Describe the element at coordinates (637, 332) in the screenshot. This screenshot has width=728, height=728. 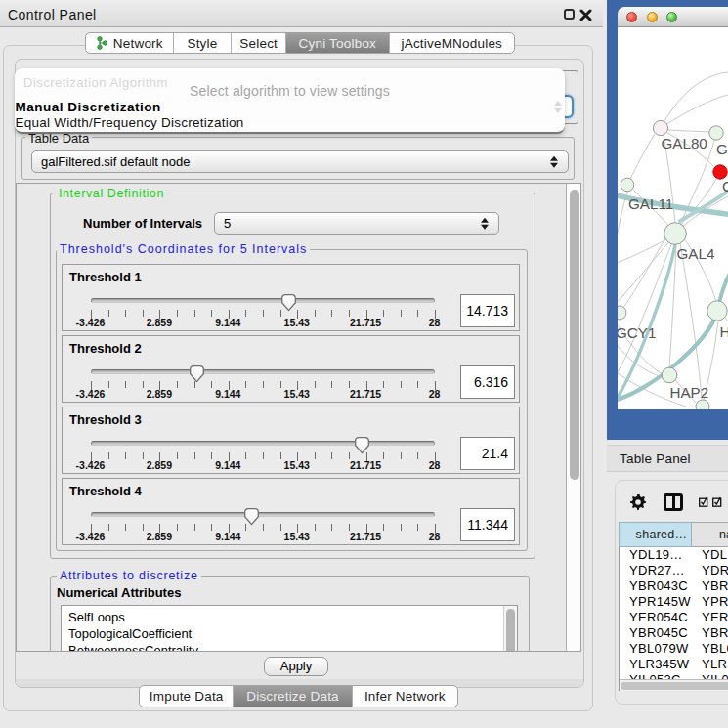
I see `svg-text: GCY1` at that location.